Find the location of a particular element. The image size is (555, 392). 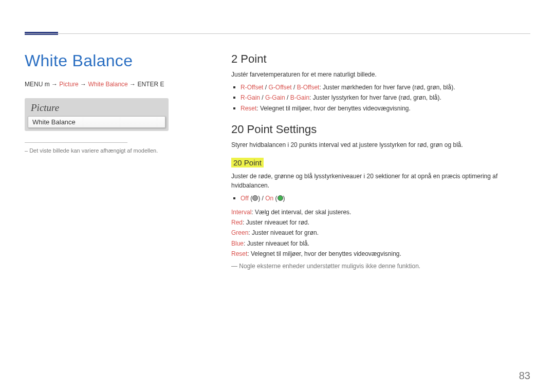

label-interval: Interval is located at coordinates (242, 212).